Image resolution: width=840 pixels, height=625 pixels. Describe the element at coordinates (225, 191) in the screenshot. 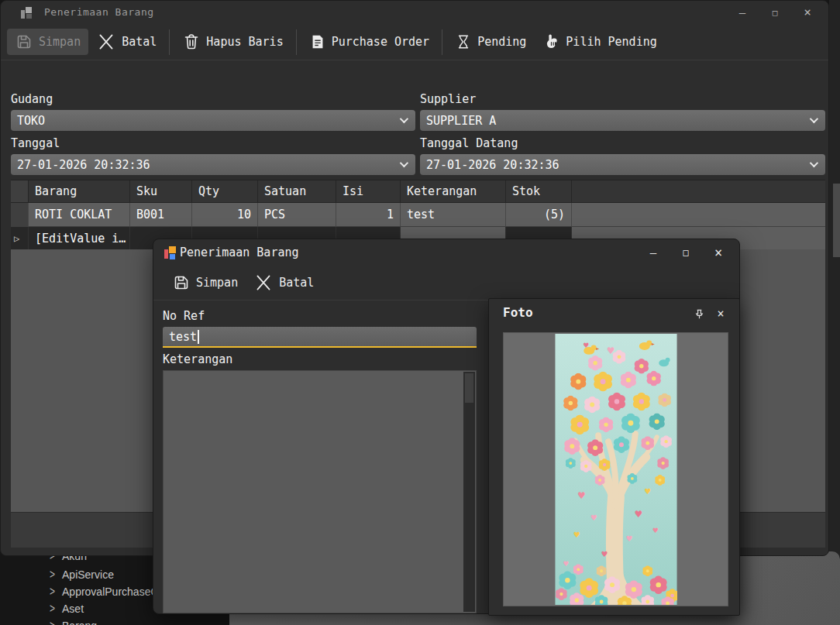

I see `grid-column-qty: Qty` at that location.